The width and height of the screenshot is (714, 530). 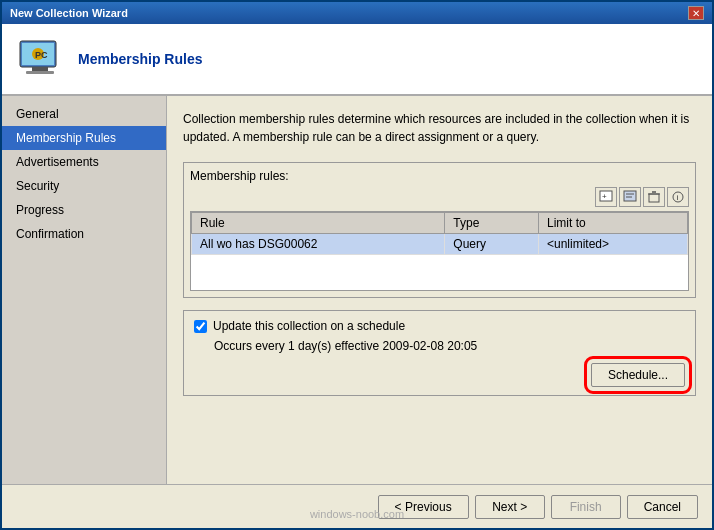 I want to click on table-row: All wo has DSG00062 Query <unlimited>, so click(x=440, y=244).